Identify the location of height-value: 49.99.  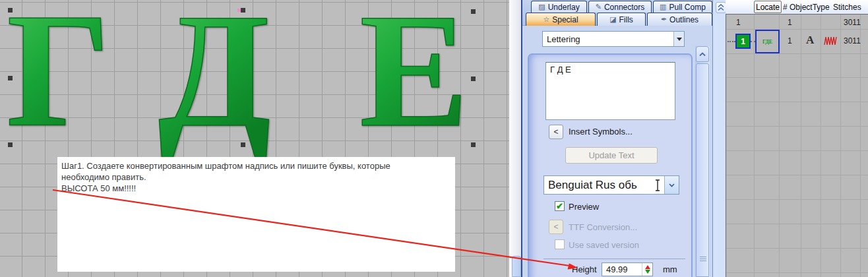
(622, 269).